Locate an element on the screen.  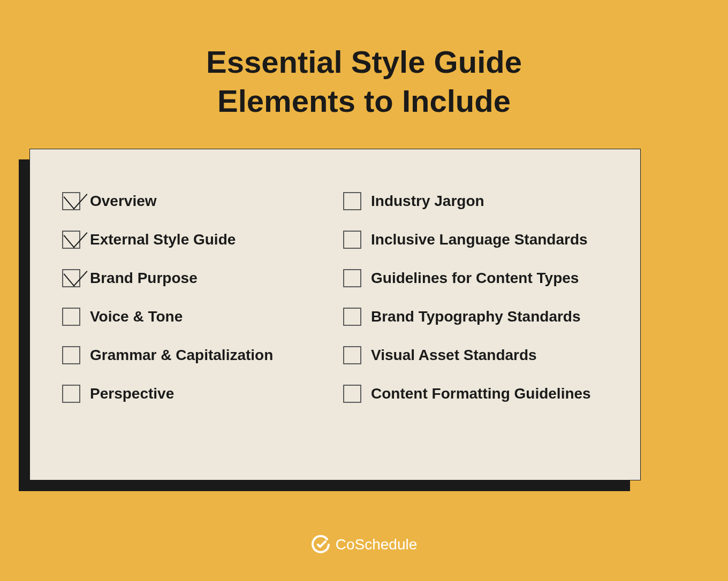
footer: CoSchedule is located at coordinates (364, 545).